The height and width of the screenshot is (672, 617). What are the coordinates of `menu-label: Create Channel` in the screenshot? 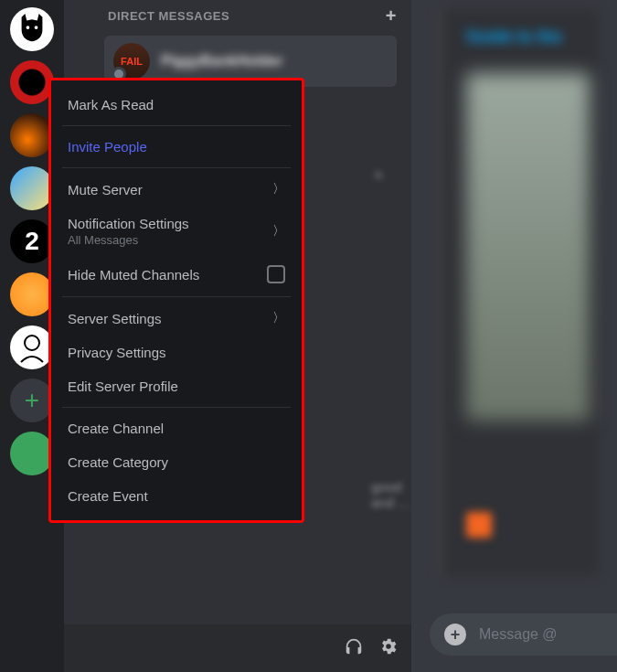 It's located at (115, 428).